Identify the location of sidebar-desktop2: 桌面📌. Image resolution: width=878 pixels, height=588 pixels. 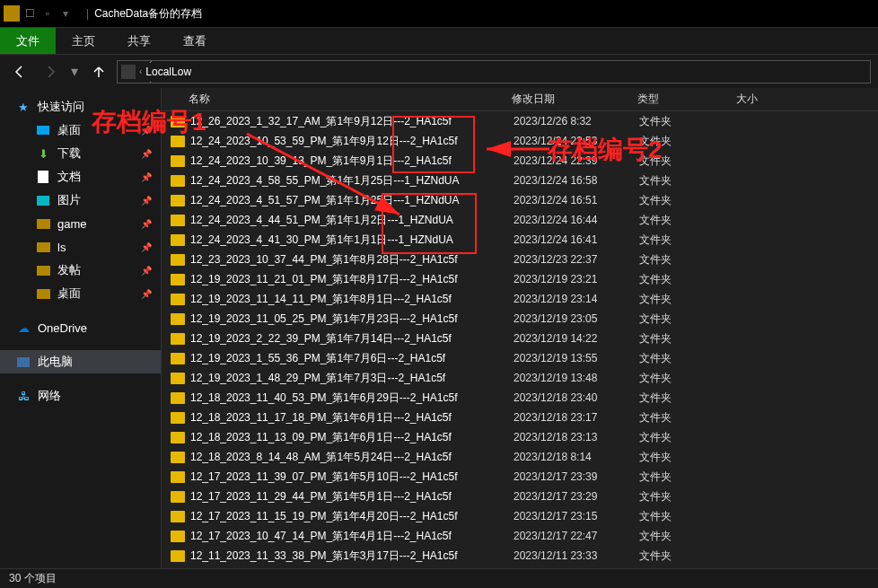
(81, 294).